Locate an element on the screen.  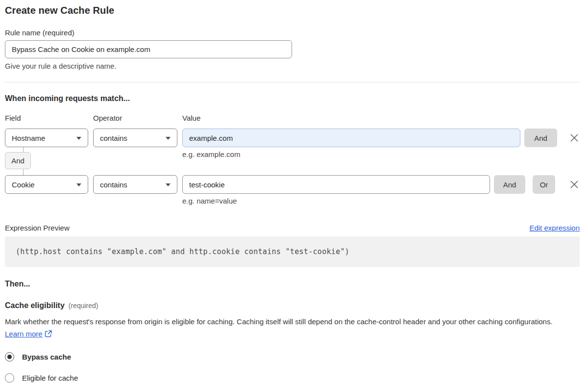
condition-row: Cookie contains And Or is located at coordinates (292, 184).